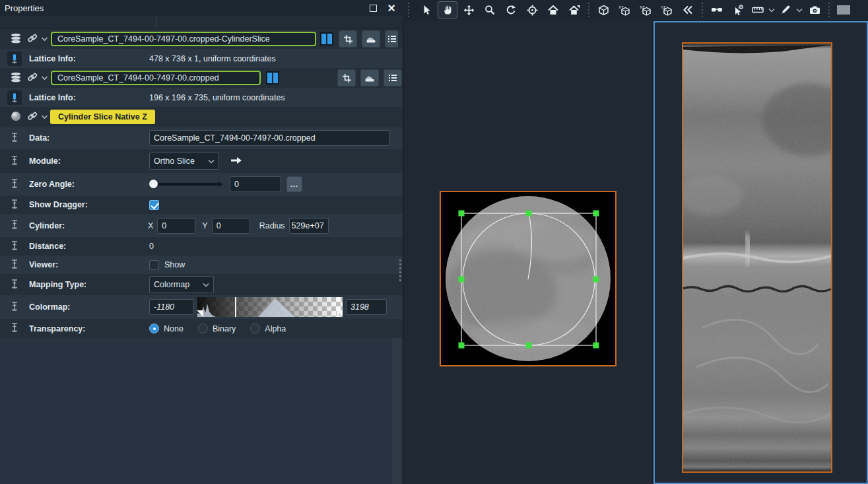  I want to click on node-name-field: CoreSample_CT_7494-00-7497-00.cropped, so click(156, 78).